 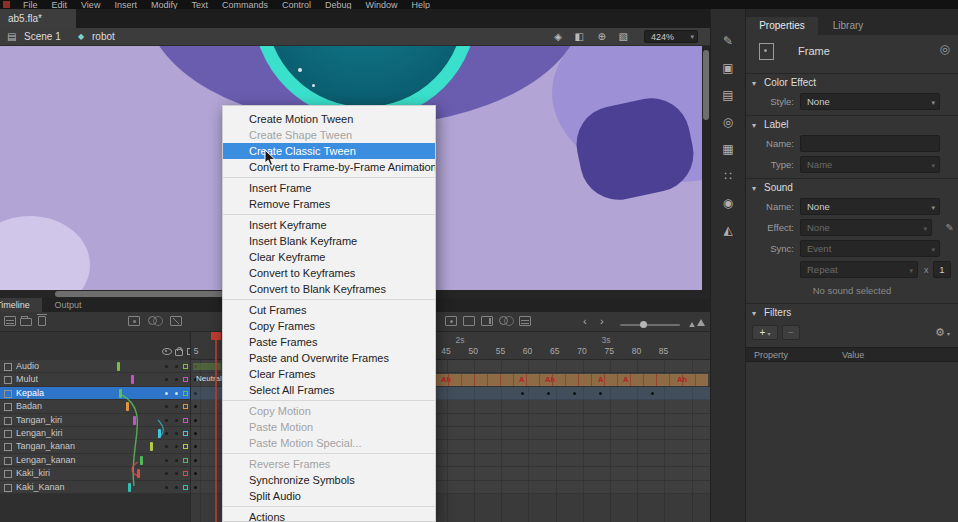 What do you see at coordinates (95, 460) in the screenshot?
I see `layer-lengan-kanan: Lengan_kanan` at bounding box center [95, 460].